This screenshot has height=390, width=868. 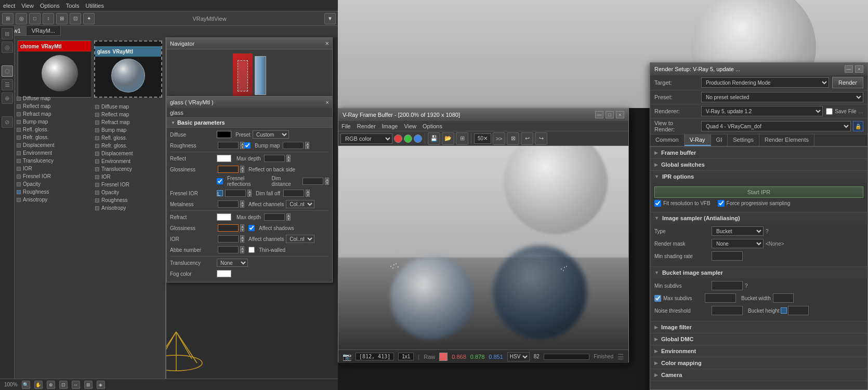 I want to click on menu-utilities: Utilities, so click(x=95, y=6).